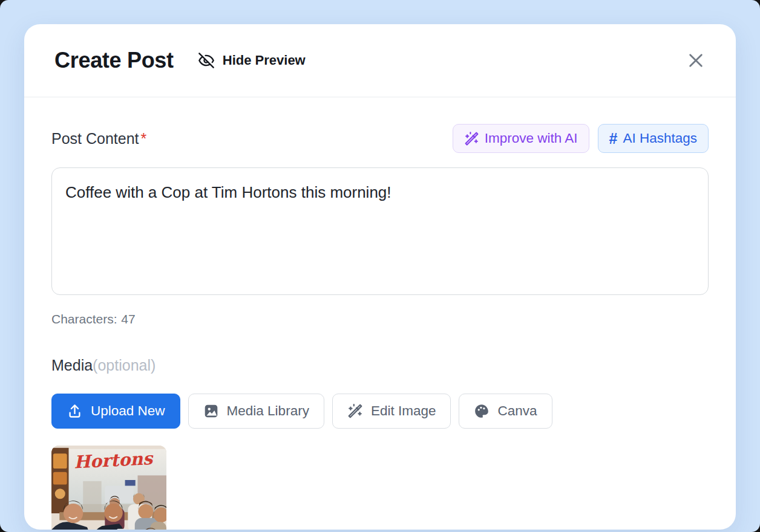 This screenshot has width=760, height=532. Describe the element at coordinates (99, 139) in the screenshot. I see `post-content-label-group: Post Content*` at that location.